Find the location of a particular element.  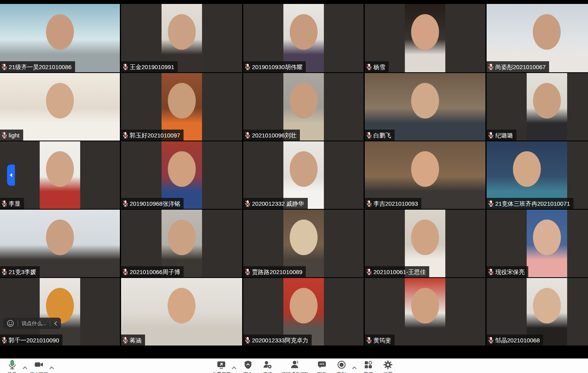

meeting-toolbar: 静音 停止视频 共享屏幕 安全 邀请 管理成员(69) 聊天 录制 应用 is located at coordinates (294, 366).